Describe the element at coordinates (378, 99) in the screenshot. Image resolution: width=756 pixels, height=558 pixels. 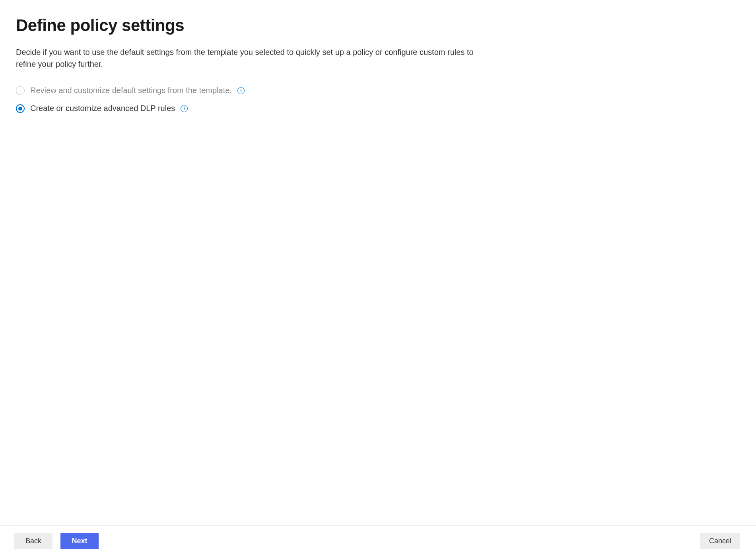
I see `policy-settings-radio-group: Review and customize default settings fr…` at that location.